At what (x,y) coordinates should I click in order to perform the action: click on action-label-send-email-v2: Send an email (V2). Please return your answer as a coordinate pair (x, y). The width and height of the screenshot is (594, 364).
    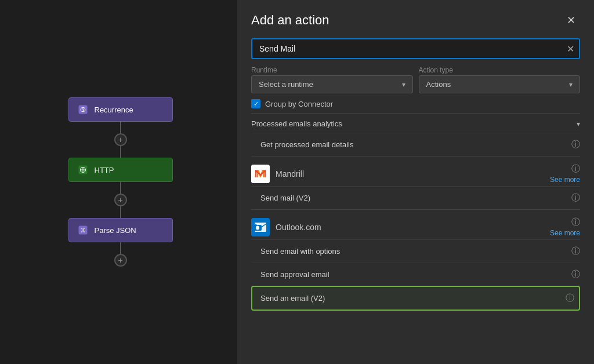
    Looking at the image, I should click on (292, 298).